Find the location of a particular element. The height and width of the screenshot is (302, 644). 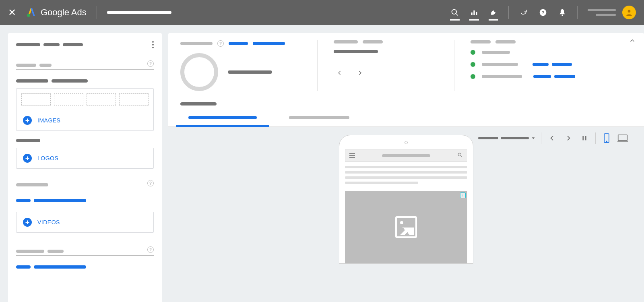

header-tools is located at coordinates (474, 12).